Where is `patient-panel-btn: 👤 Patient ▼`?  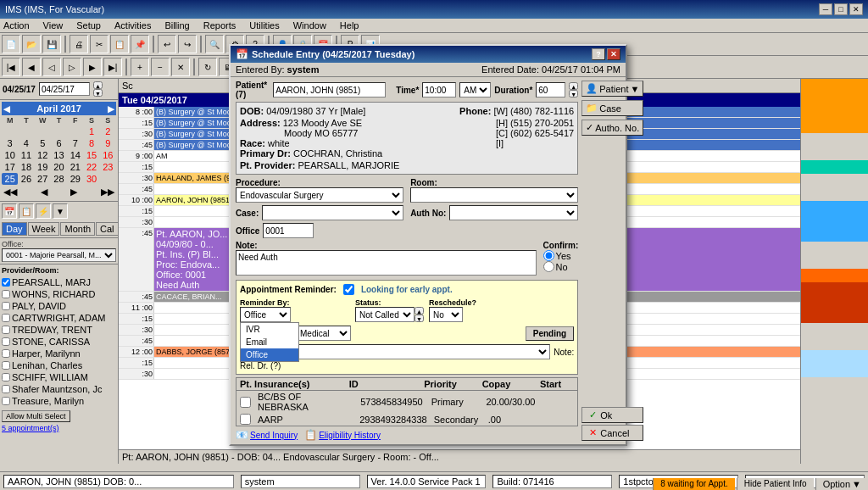
patient-panel-btn: 👤 Patient ▼ is located at coordinates (612, 88).